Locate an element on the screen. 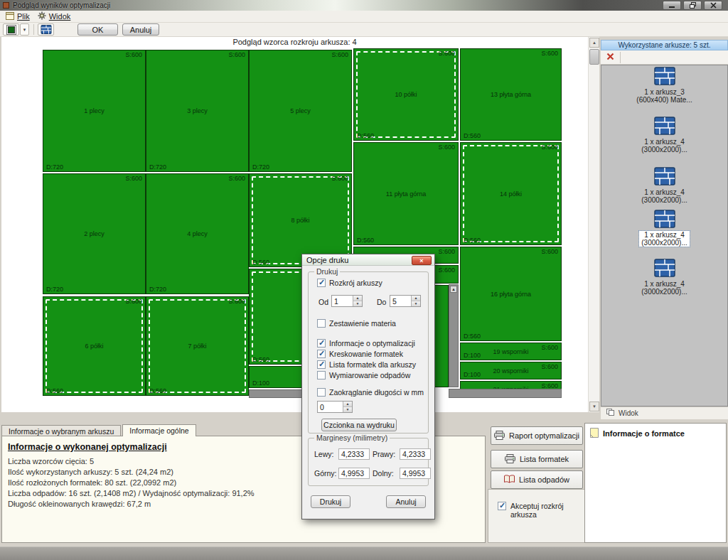 The image size is (728, 560). print-font-button: Czcionka na wydruku is located at coordinates (359, 425).